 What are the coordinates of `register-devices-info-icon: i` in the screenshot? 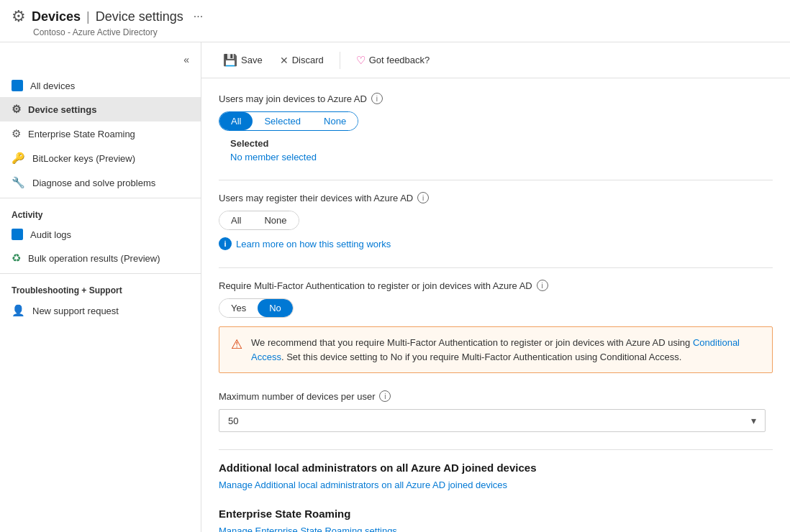 It's located at (423, 198).